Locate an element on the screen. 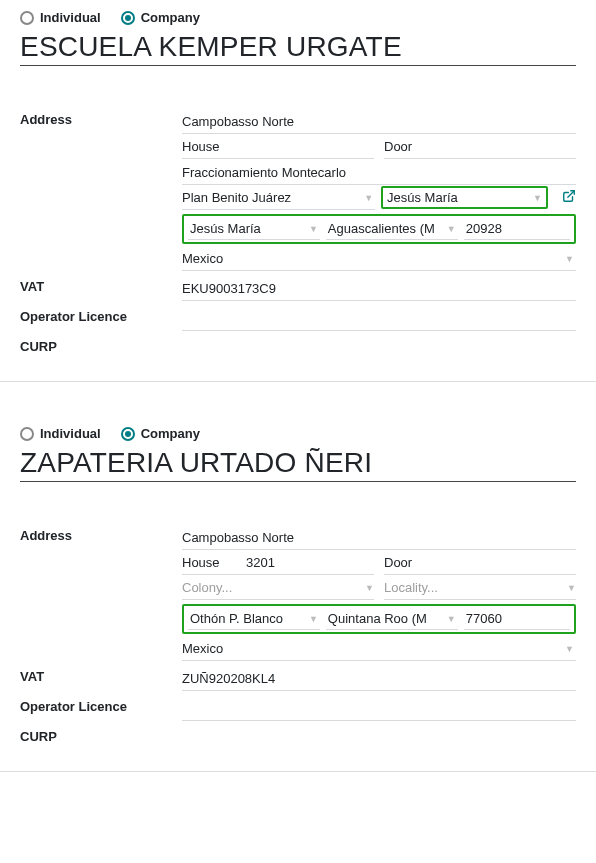  state-select: Aguascalientes (M ▼ is located at coordinates (392, 229).